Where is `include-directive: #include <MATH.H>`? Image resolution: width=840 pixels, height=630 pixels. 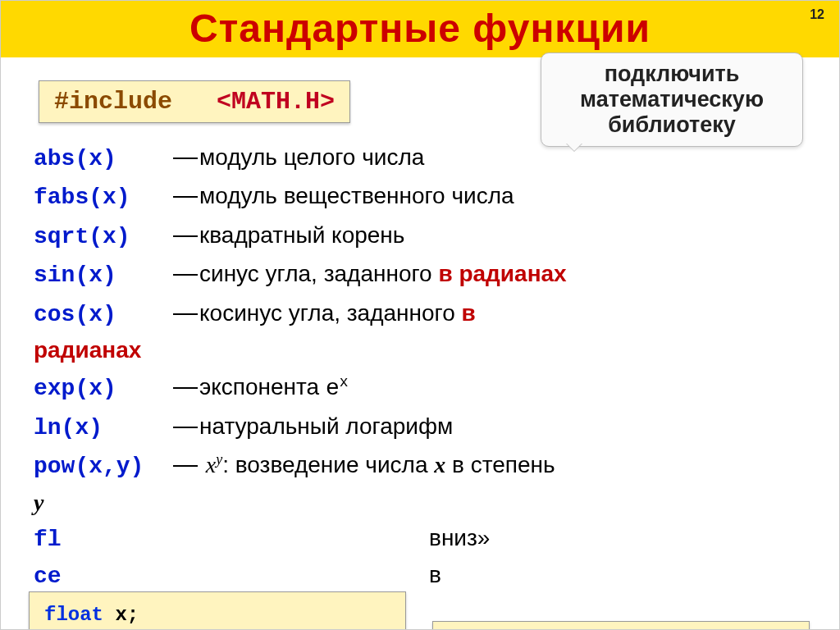
include-directive: #include <MATH.H> is located at coordinates (194, 102).